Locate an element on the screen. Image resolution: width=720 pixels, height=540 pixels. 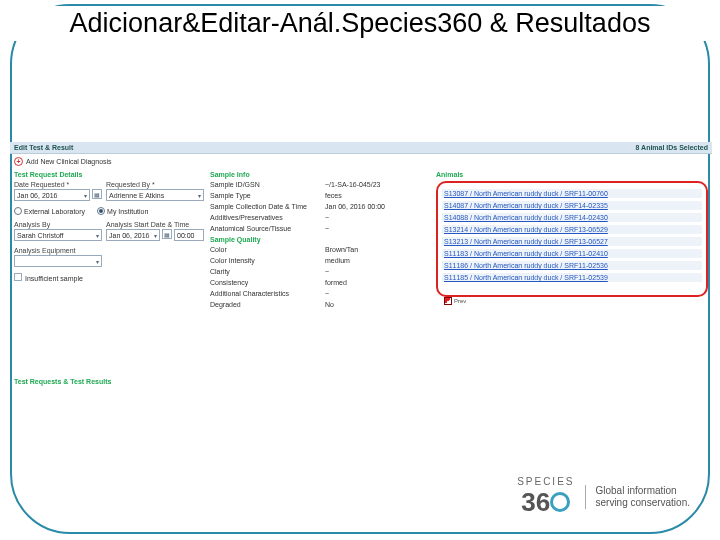
field-value: medium is located at coordinates (338, 260).